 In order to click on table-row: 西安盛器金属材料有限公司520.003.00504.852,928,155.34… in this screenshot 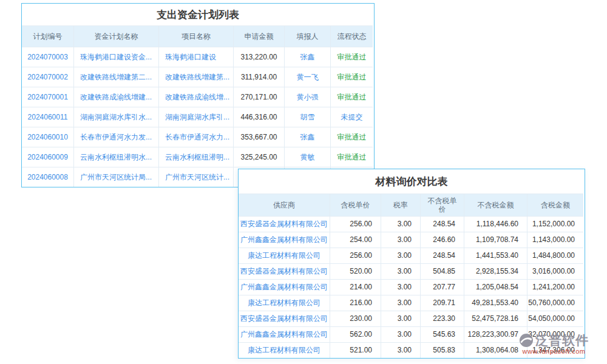, I will do `click(412, 271)`.